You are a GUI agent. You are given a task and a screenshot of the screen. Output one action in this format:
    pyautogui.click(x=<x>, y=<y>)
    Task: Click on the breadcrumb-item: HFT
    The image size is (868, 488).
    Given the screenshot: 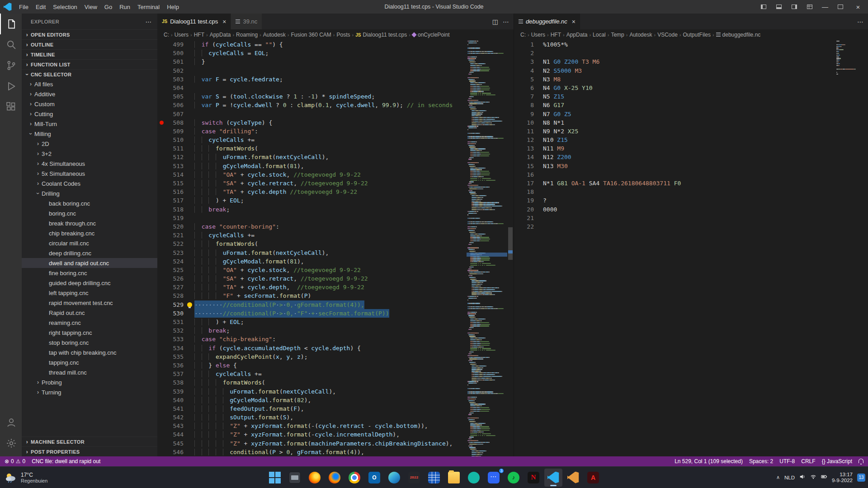 What is the action you would take?
    pyautogui.click(x=556, y=35)
    